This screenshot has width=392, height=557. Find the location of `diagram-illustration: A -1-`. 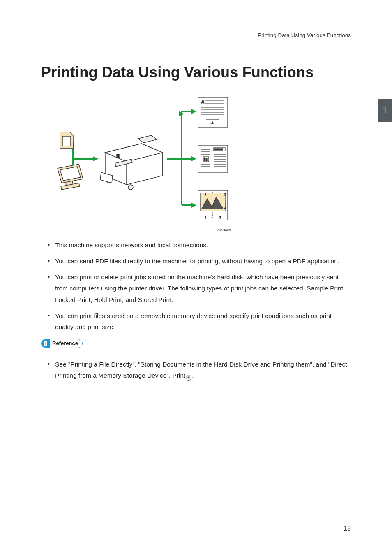

diagram-illustration: A -1- is located at coordinates (137, 161).